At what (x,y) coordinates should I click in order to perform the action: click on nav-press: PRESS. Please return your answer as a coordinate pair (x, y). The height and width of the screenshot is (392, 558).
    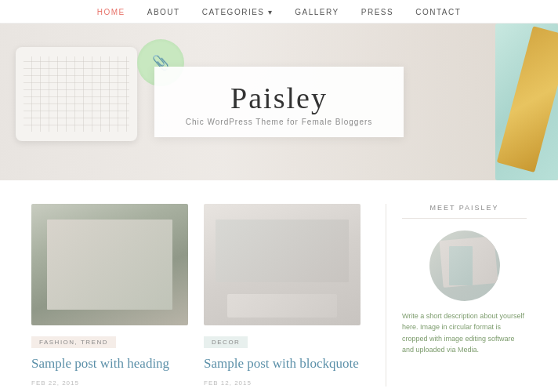
    Looking at the image, I should click on (378, 13).